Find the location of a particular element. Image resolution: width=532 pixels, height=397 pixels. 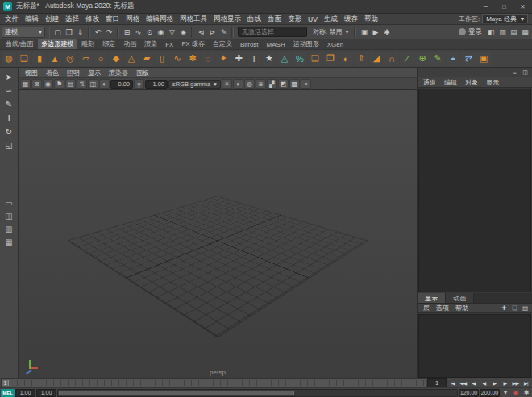

menu-item: UV is located at coordinates (313, 19).